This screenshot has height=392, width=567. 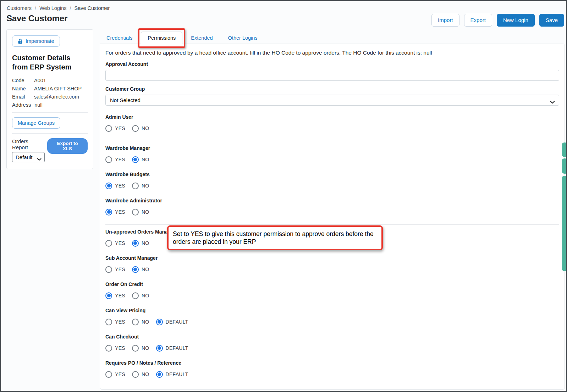 What do you see at coordinates (332, 207) in the screenshot?
I see `permission-group-wardrobe-administrator: Wardrobe AdministratorYESNO` at bounding box center [332, 207].